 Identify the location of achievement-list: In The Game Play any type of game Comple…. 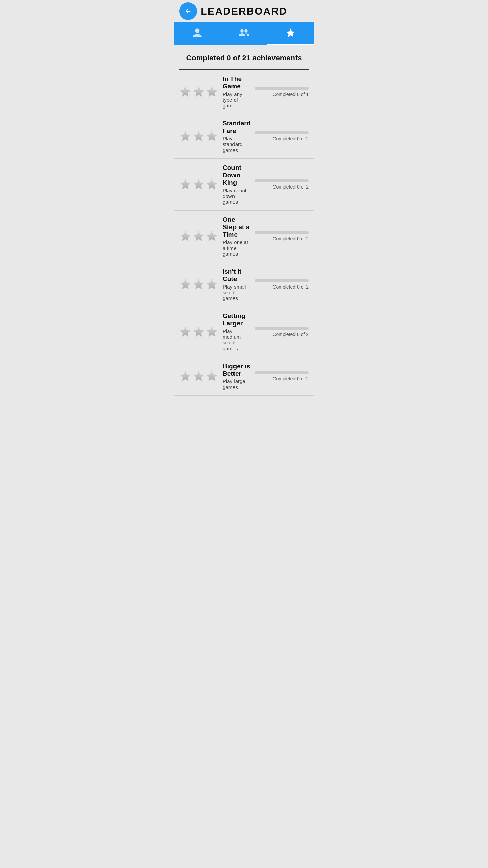
(244, 233).